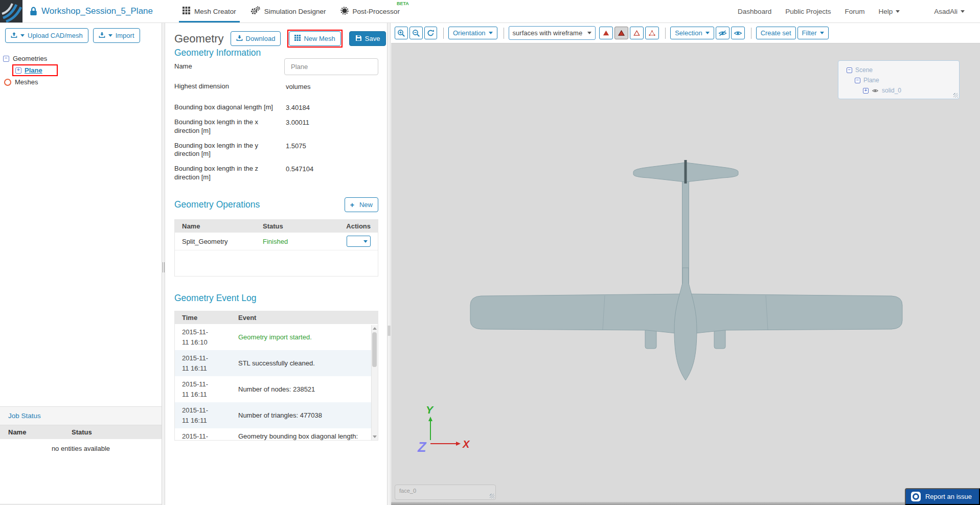 Image resolution: width=980 pixels, height=505 pixels. What do you see at coordinates (374, 382) in the screenshot?
I see `scrollbar` at bounding box center [374, 382].